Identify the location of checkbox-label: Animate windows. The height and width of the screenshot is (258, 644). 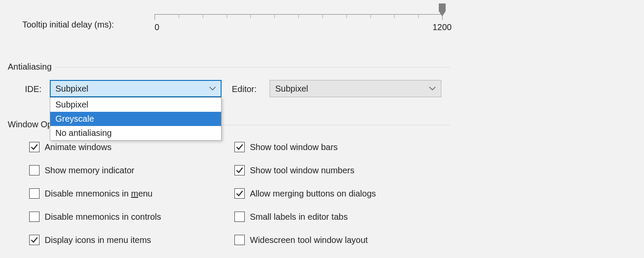
(78, 147).